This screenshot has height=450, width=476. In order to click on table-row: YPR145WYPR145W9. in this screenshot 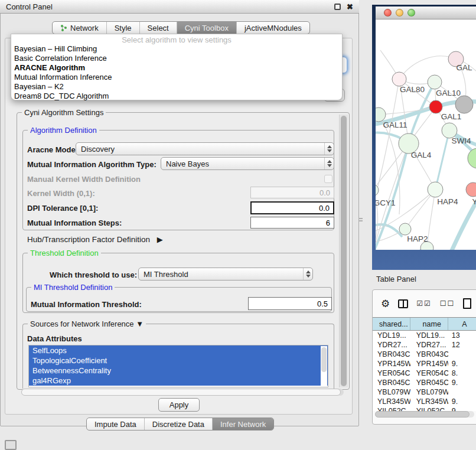, I will do `click(424, 364)`.